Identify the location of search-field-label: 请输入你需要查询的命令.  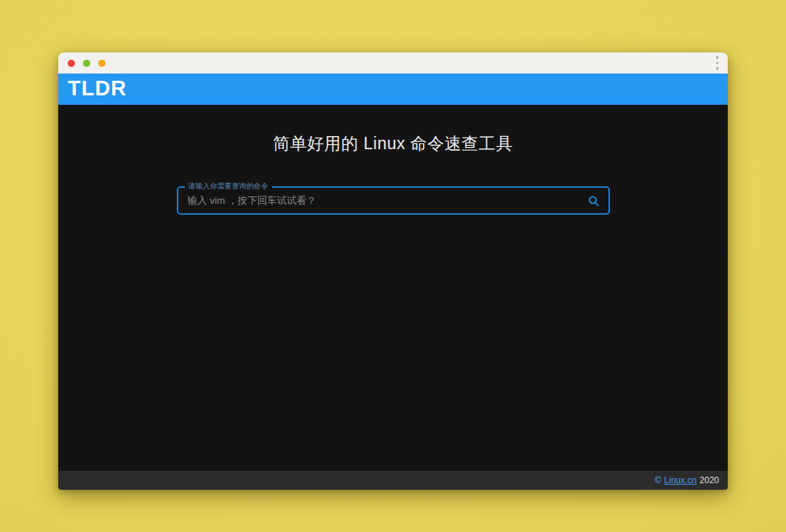
(229, 186).